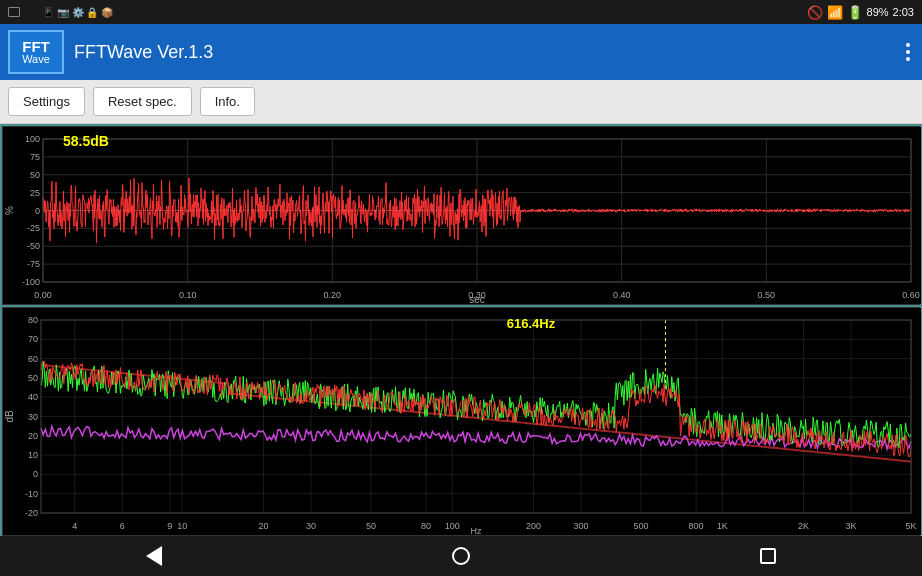 This screenshot has height=576, width=922. I want to click on reset-spec-button: Reset spec., so click(142, 102).